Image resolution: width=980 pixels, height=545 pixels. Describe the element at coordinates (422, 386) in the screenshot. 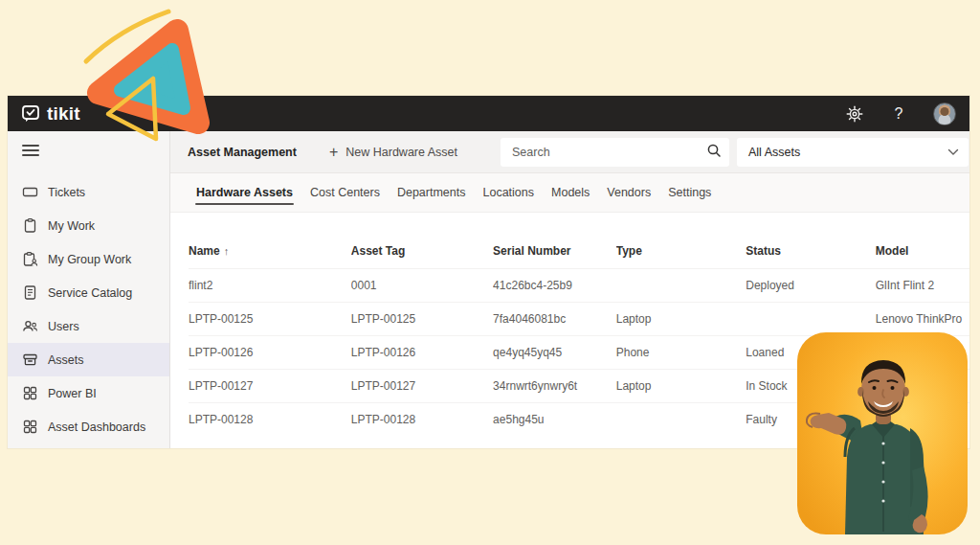

I see `cell-asset-tag: LPTP-00127` at that location.